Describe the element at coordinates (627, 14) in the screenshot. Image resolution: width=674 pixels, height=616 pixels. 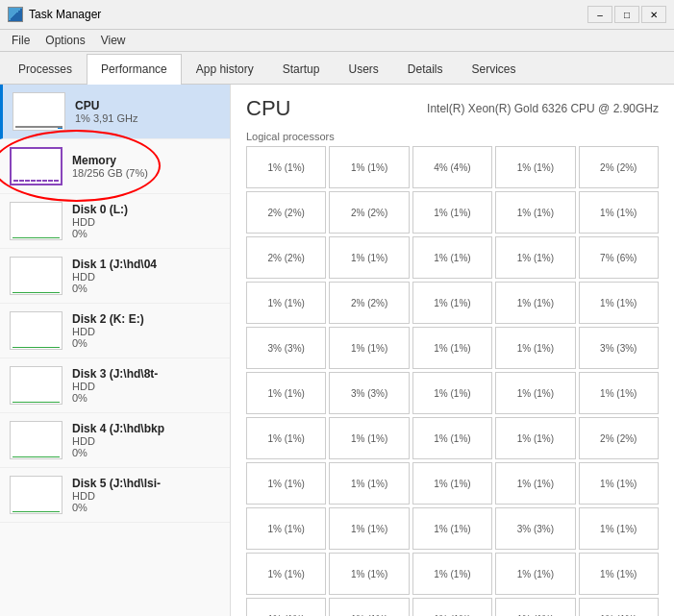
I see `window-controls: – □ ✕` at that location.